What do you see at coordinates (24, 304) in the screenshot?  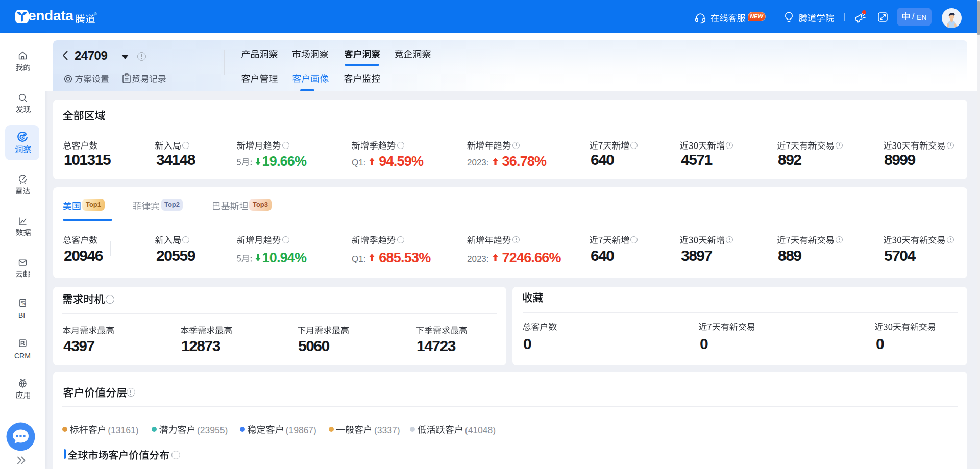 I see `svg-text: BI` at bounding box center [24, 304].